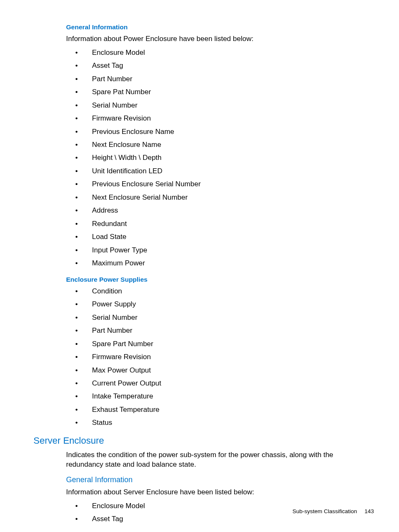 This screenshot has height=532, width=399. Describe the element at coordinates (220, 198) in the screenshot. I see `list-item: Next Enclosure Serial Number` at that location.